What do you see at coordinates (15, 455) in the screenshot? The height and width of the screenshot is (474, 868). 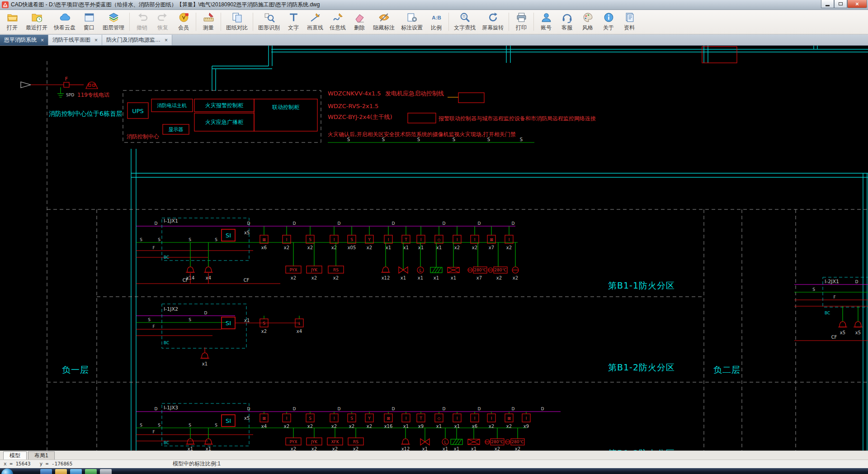 I see `tab-model: 模型` at bounding box center [15, 455].